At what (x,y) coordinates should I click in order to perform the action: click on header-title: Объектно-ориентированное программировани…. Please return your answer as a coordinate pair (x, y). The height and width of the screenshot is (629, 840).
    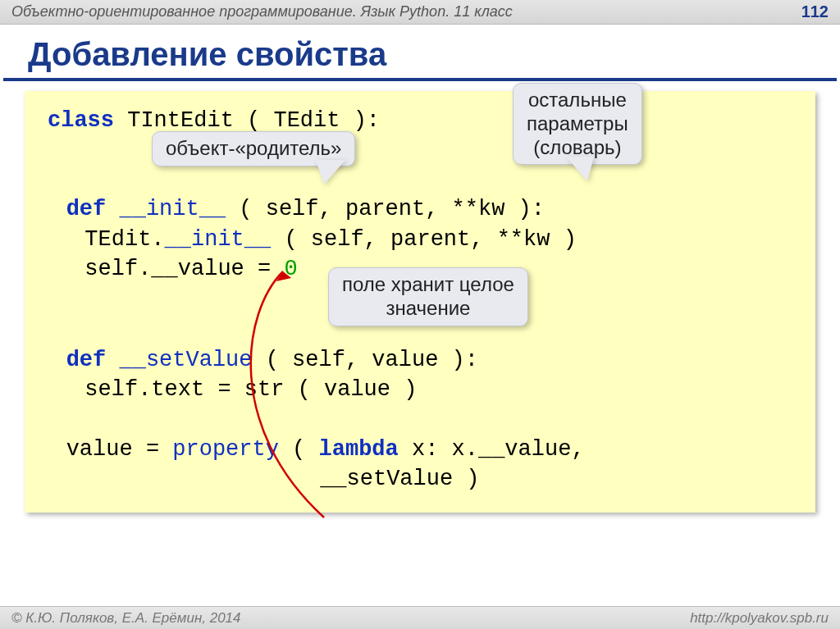
    Looking at the image, I should click on (262, 11).